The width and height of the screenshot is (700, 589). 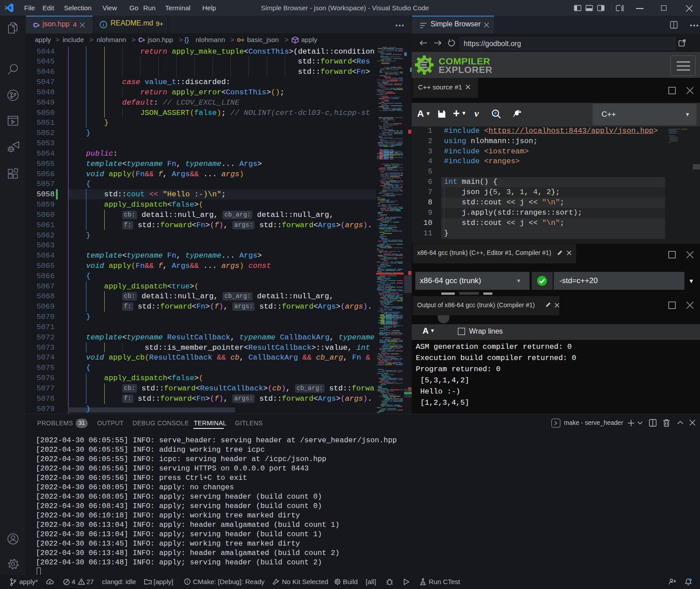 I want to click on svg-text: C, so click(x=141, y=40).